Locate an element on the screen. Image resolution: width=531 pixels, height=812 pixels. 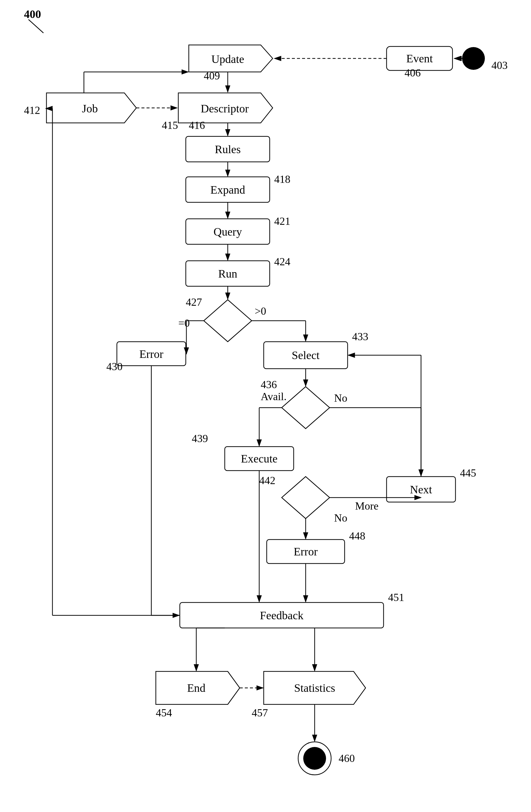
descriptor-label: Descriptor is located at coordinates (225, 108).